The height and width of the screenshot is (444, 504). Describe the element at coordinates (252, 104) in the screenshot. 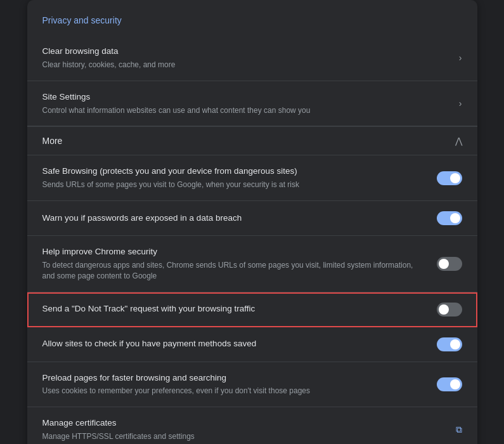

I see `site-settings-row: Site Settings Control what information w…` at that location.